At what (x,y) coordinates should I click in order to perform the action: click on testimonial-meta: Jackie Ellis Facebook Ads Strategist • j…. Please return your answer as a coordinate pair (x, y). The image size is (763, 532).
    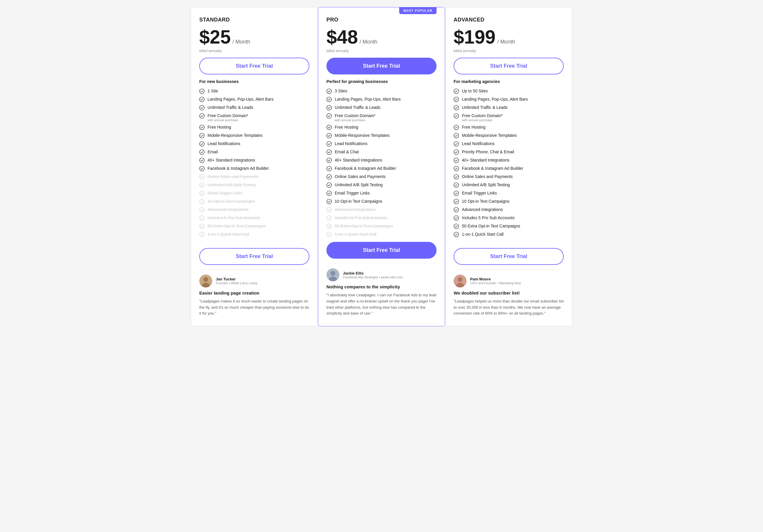
    Looking at the image, I should click on (373, 275).